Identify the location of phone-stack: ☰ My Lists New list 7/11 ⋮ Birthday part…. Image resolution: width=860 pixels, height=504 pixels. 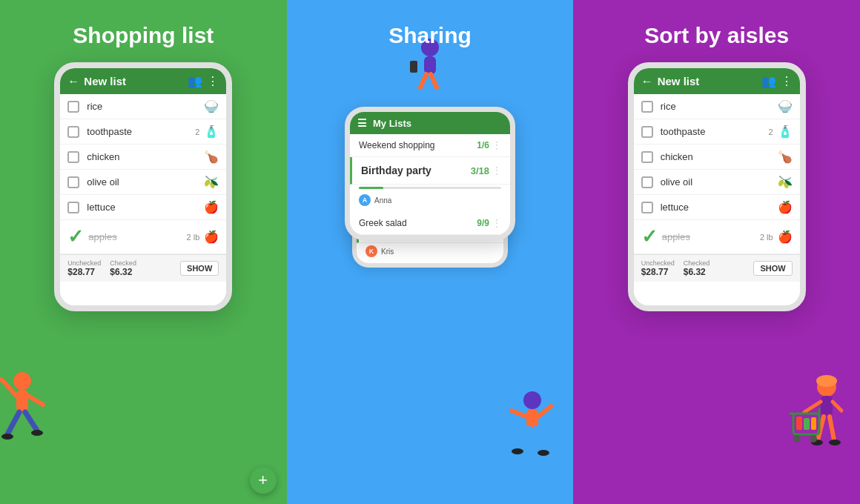
(430, 248).